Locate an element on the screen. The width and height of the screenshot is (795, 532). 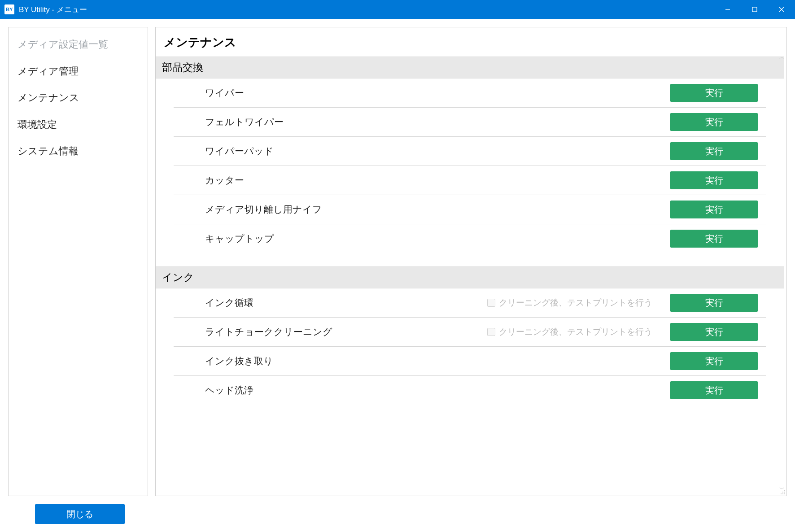
row-head-wash-label: ヘッド洗浄 is located at coordinates (433, 390).